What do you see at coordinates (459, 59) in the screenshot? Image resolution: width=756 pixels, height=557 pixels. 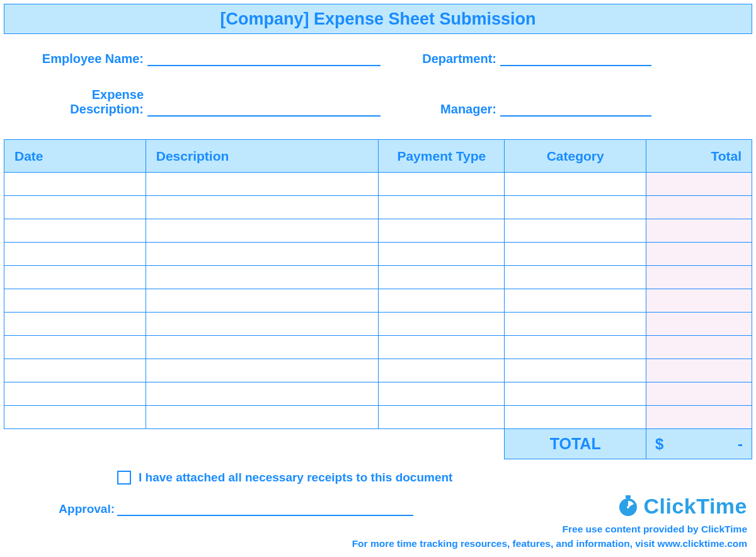 I see `department-label: Department:` at bounding box center [459, 59].